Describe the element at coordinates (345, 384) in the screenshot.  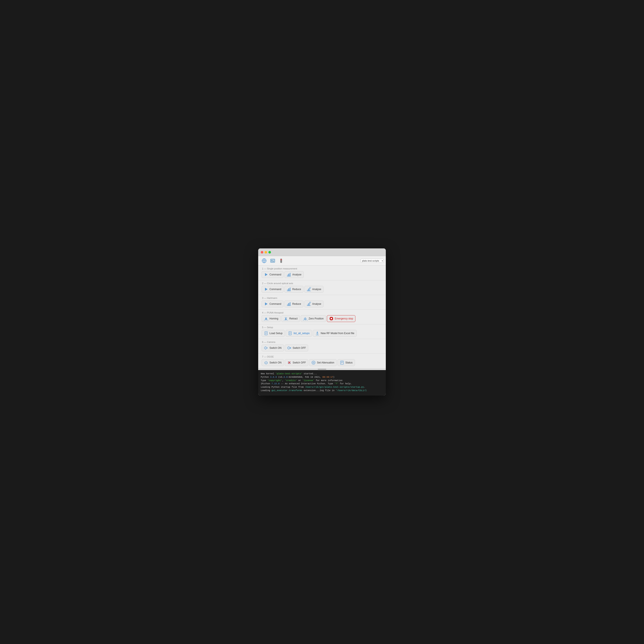
I see `console-text: for help.` at that location.